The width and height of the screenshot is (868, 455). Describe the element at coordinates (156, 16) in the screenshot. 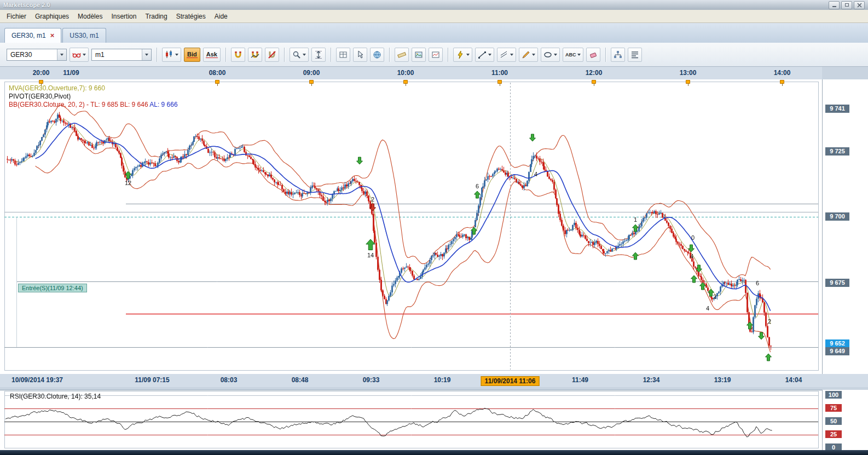

I see `menu-item-trading: Trading` at that location.